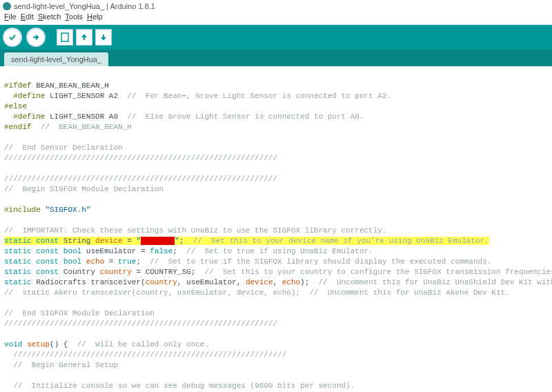 The image size is (552, 392). What do you see at coordinates (95, 19) in the screenshot?
I see `menu-help: Help` at bounding box center [95, 19].